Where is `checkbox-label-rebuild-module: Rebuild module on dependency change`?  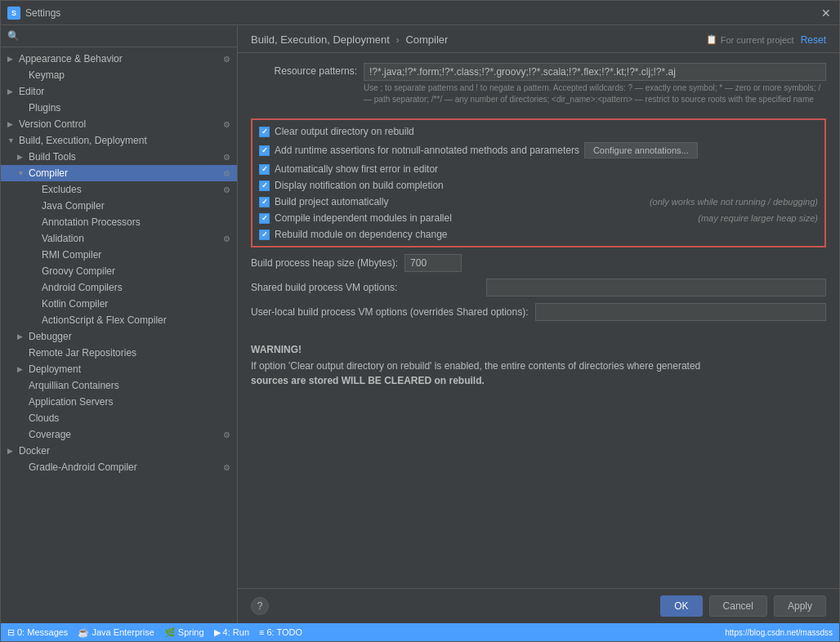
checkbox-label-rebuild-module: Rebuild module on dependency change is located at coordinates (361, 234).